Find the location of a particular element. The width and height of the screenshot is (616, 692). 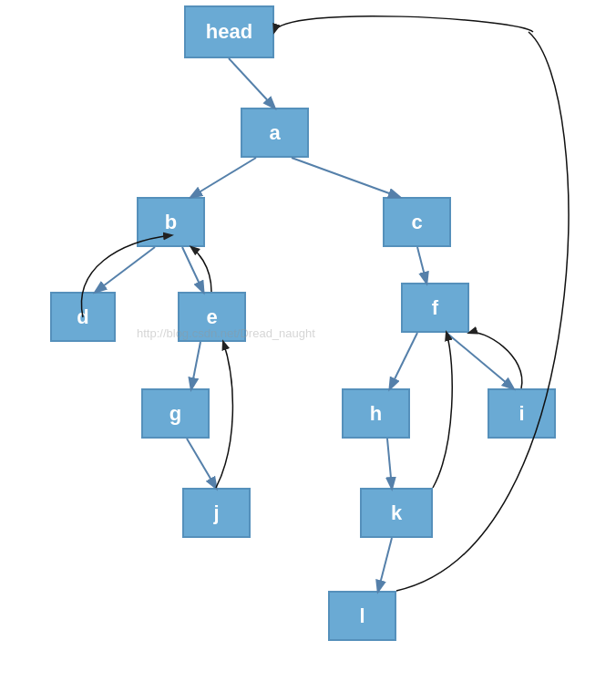

node-l-label: l is located at coordinates (362, 616).